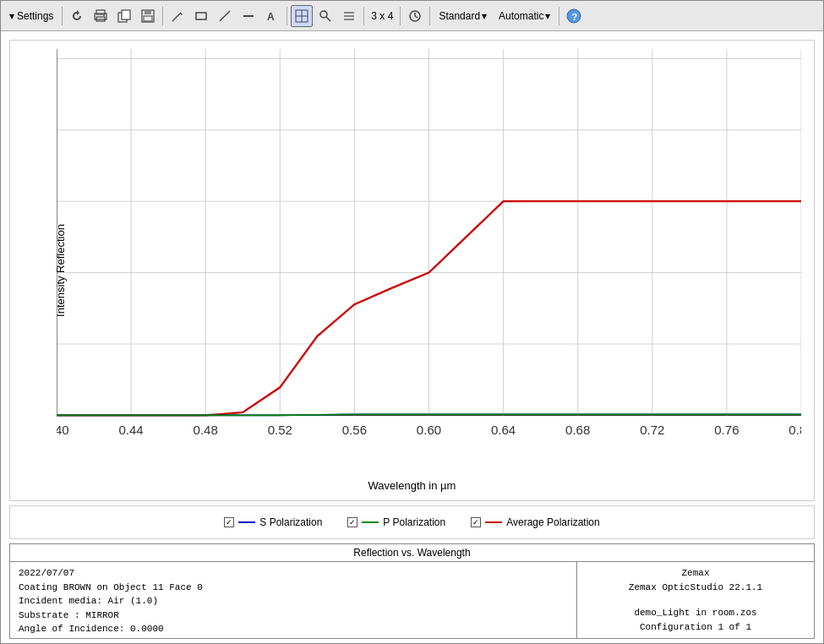  What do you see at coordinates (727, 429) in the screenshot?
I see `svg-text: 0.76` at bounding box center [727, 429].